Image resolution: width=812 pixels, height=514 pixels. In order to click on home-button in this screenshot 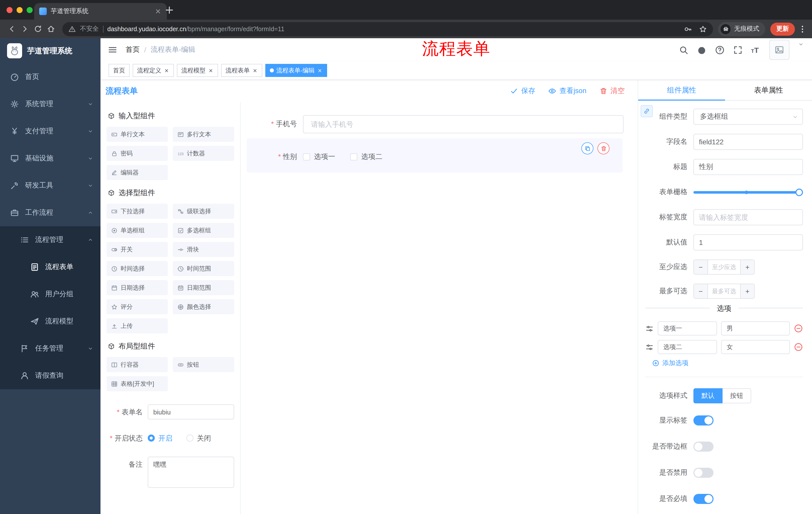, I will do `click(51, 29)`.